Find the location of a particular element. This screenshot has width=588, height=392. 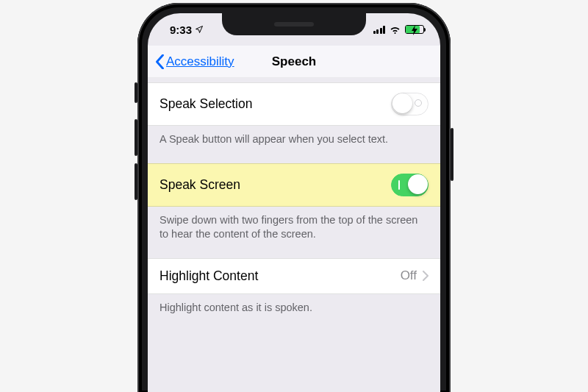

row-label: Speak Screen is located at coordinates (200, 185).